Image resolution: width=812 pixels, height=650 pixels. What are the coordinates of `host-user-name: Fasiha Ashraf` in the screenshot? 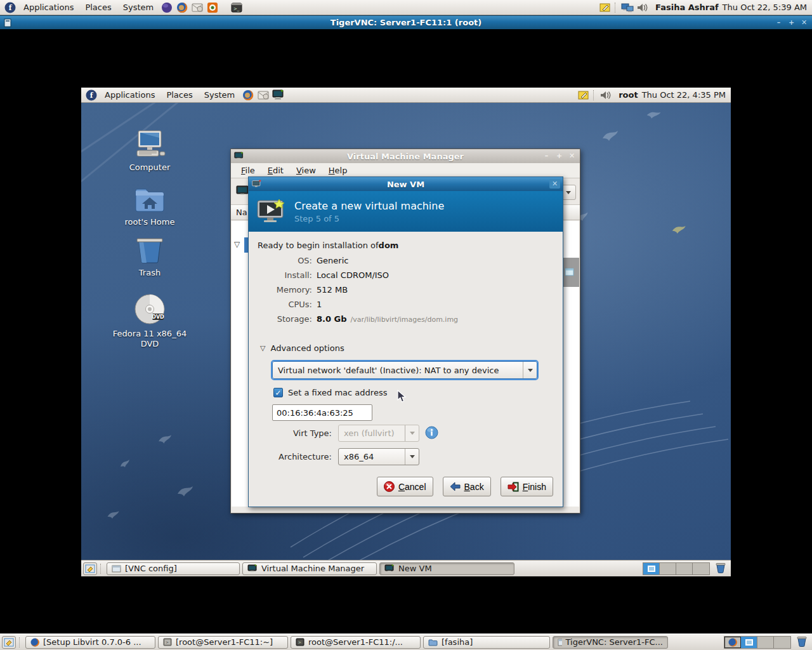 It's located at (687, 8).